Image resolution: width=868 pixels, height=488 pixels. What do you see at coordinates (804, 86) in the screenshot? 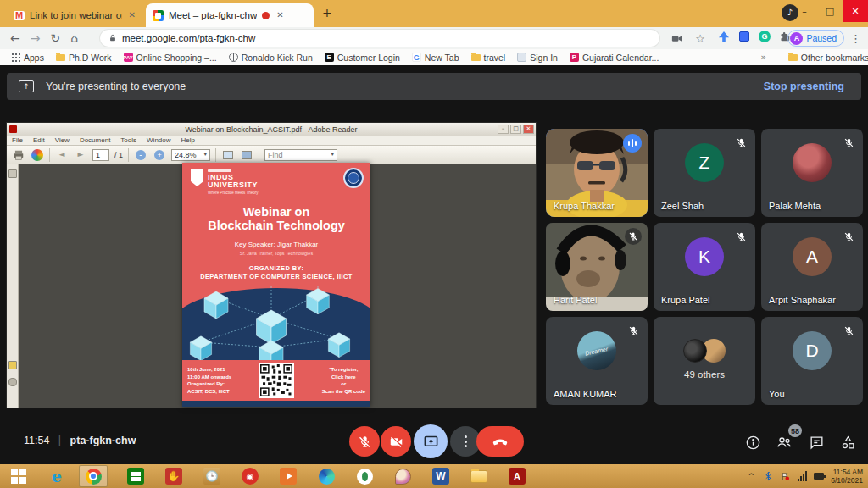
I see `stop-presenting-button: Stop presenting` at bounding box center [804, 86].